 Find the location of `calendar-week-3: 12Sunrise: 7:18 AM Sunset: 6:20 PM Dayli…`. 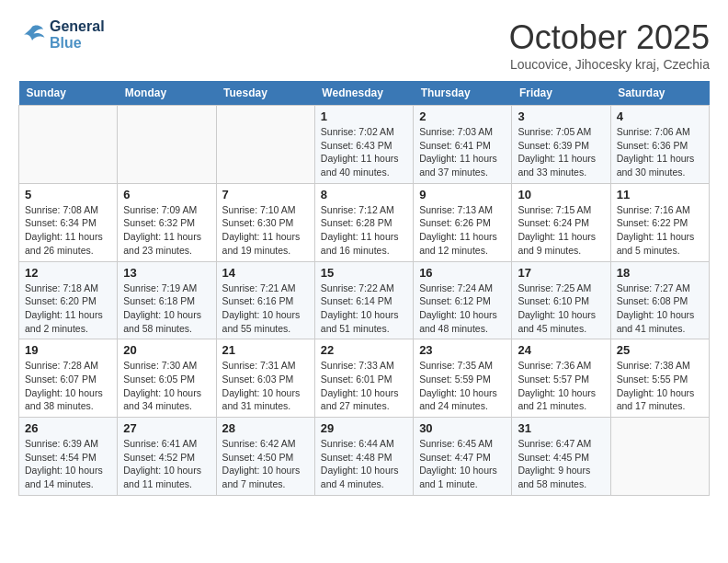

calendar-week-3: 12Sunrise: 7:18 AM Sunset: 6:20 PM Dayli… is located at coordinates (364, 300).